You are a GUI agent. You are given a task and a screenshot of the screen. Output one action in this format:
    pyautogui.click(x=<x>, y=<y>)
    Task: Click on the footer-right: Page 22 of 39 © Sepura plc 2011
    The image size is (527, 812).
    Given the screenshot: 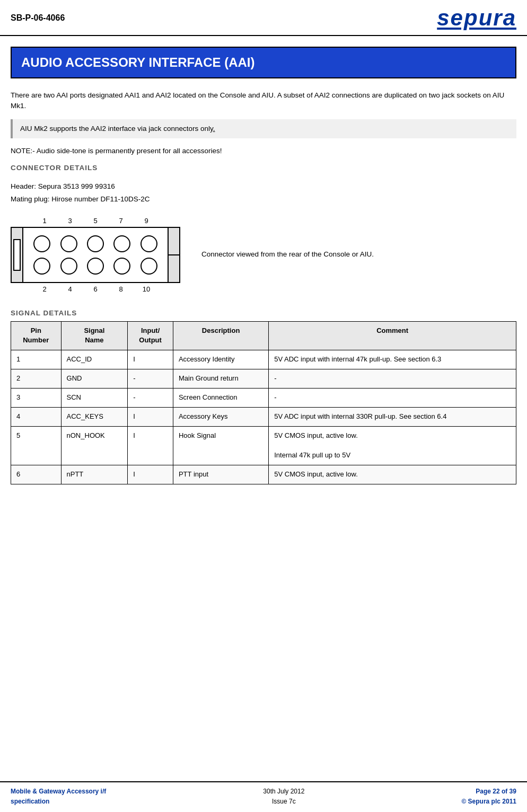 What is the action you would take?
    pyautogui.click(x=489, y=797)
    